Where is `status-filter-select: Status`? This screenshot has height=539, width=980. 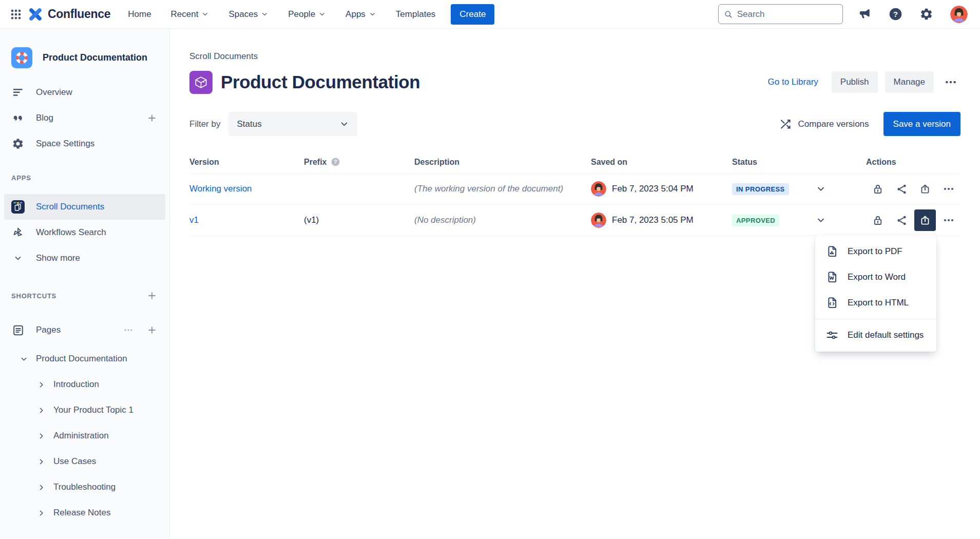
status-filter-select: Status is located at coordinates (293, 124).